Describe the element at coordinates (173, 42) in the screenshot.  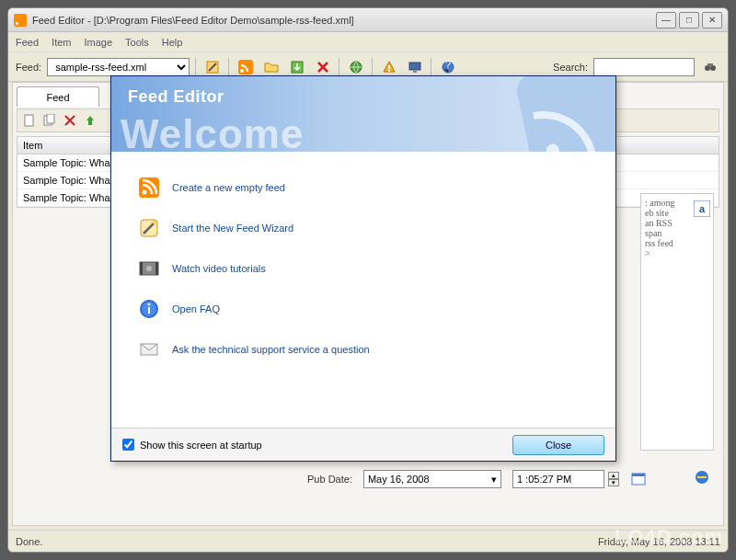
I see `menu-help: Help` at that location.